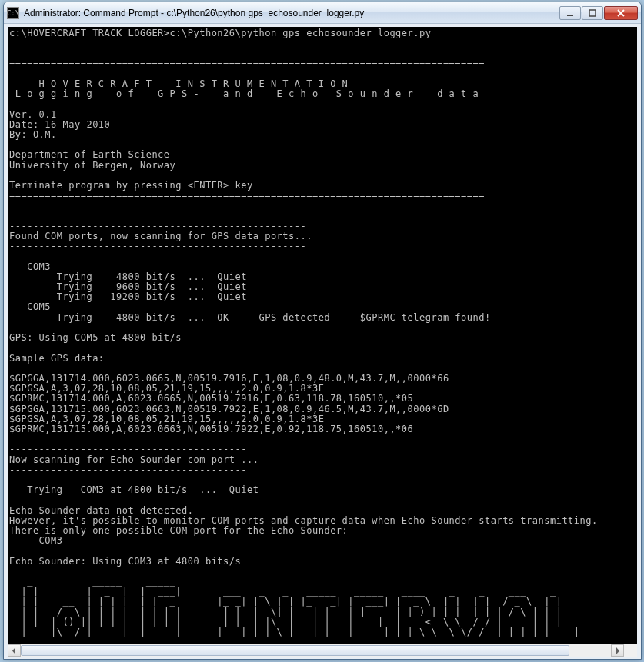 The height and width of the screenshot is (662, 644). What do you see at coordinates (125, 561) in the screenshot?
I see `echo-using: Echo Sounder: Using COM3 at 4800 bits/s` at bounding box center [125, 561].